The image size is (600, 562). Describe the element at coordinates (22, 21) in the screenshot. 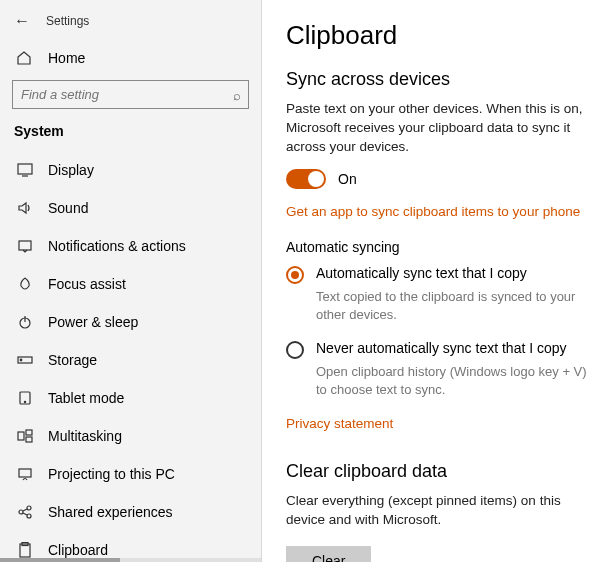

I see `back-icon: ←` at that location.